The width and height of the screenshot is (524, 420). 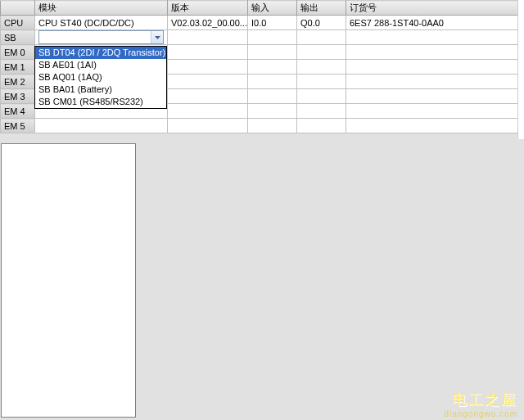 What do you see at coordinates (95, 38) in the screenshot?
I see `module-combobox-text` at bounding box center [95, 38].